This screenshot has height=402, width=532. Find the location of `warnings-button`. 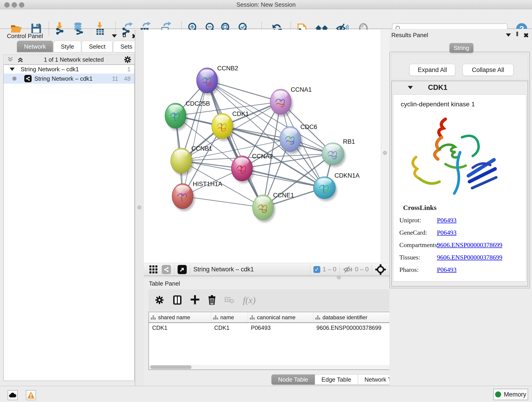

warnings-button is located at coordinates (31, 395).